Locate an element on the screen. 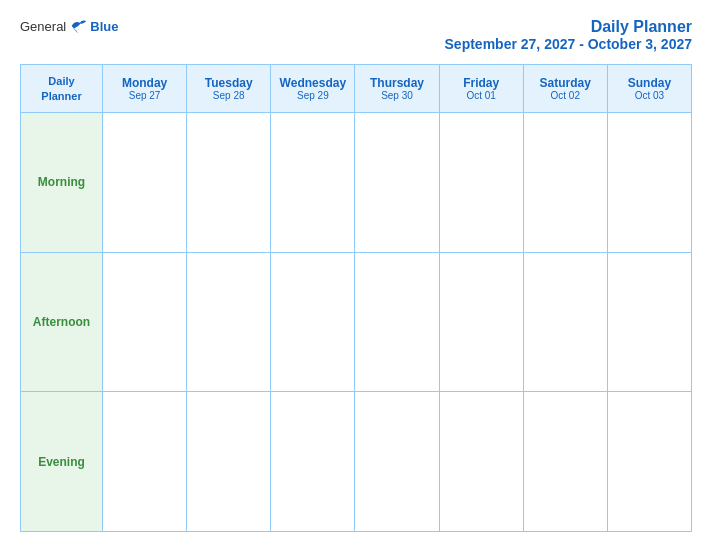 The image size is (712, 550). morning-wednesday is located at coordinates (313, 183).